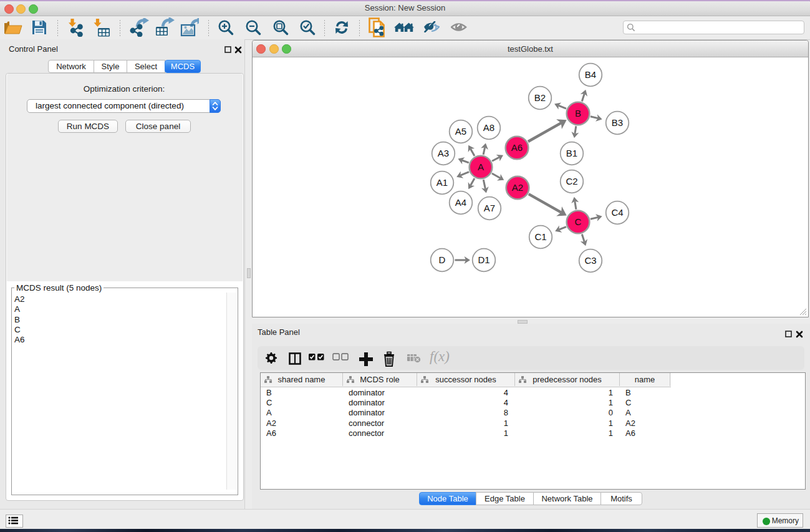  I want to click on svg-text: B4, so click(591, 75).